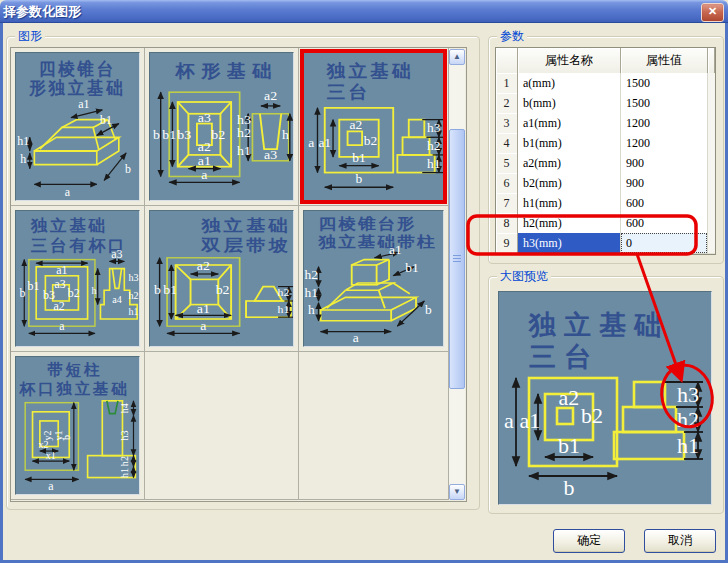 Image resolution: width=728 pixels, height=563 pixels. Describe the element at coordinates (78, 127) in the screenshot. I see `gallery-item-pyramid-frustum: 四棱锥台 形独立基础 a1` at that location.